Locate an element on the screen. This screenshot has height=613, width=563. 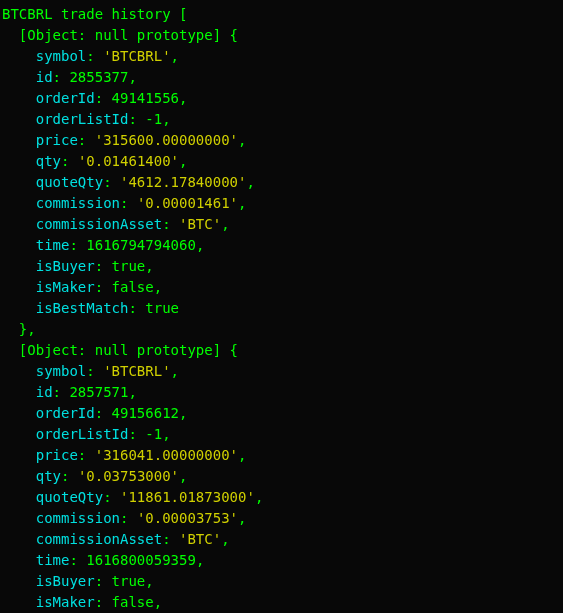
log-line: commission: '0.00001461', is located at coordinates (282, 204).